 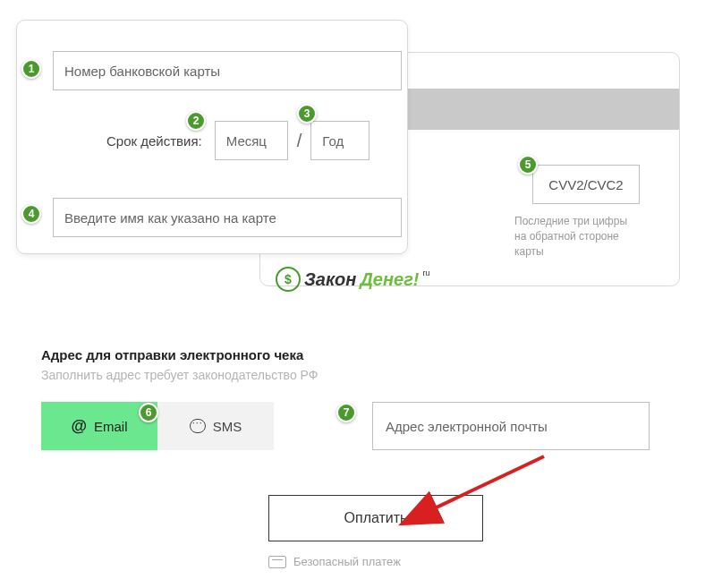 I want to click on tab-sms-label: SMS, so click(x=227, y=426).